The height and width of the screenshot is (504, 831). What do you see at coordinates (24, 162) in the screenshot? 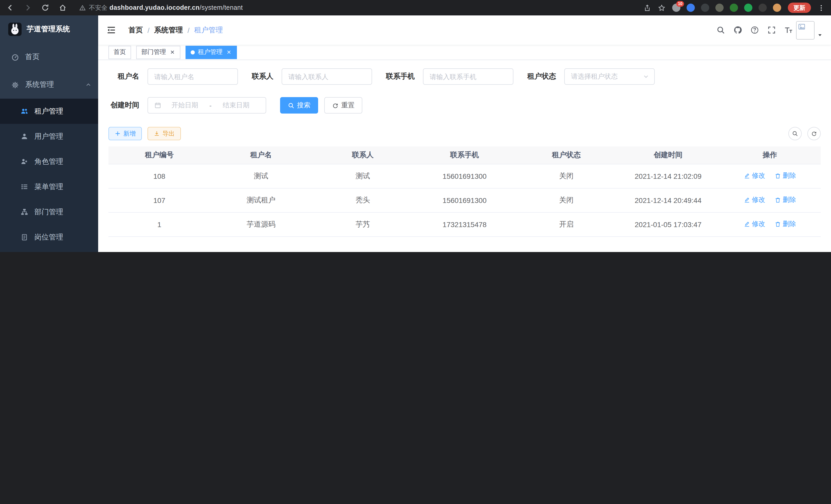
I see `role-icon` at bounding box center [24, 162].